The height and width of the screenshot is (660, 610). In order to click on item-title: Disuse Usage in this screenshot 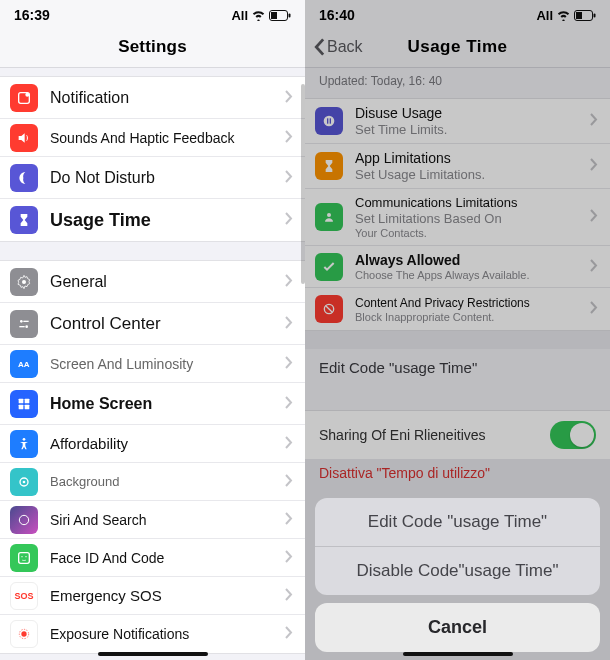, I will do `click(470, 113)`.